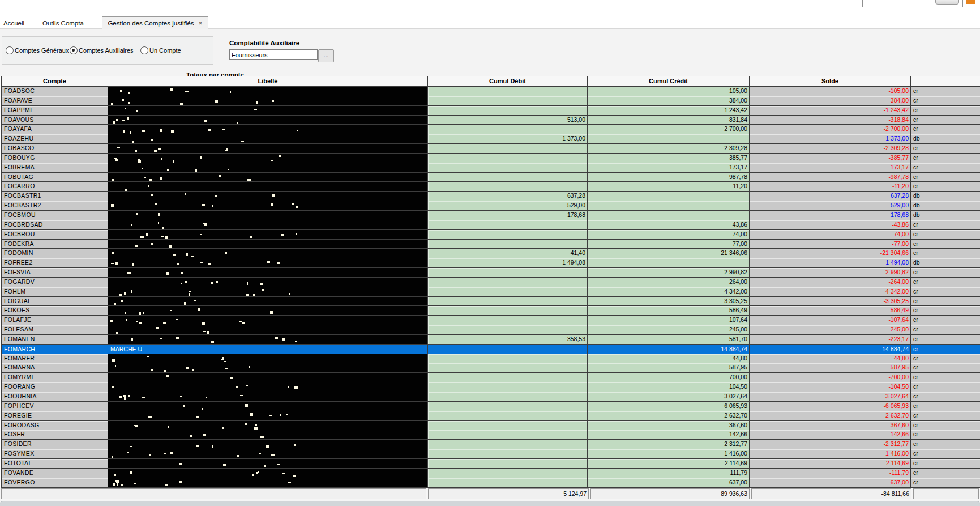 This screenshot has width=980, height=506. Describe the element at coordinates (830, 340) in the screenshot. I see `solde-cell: -223,17` at that location.